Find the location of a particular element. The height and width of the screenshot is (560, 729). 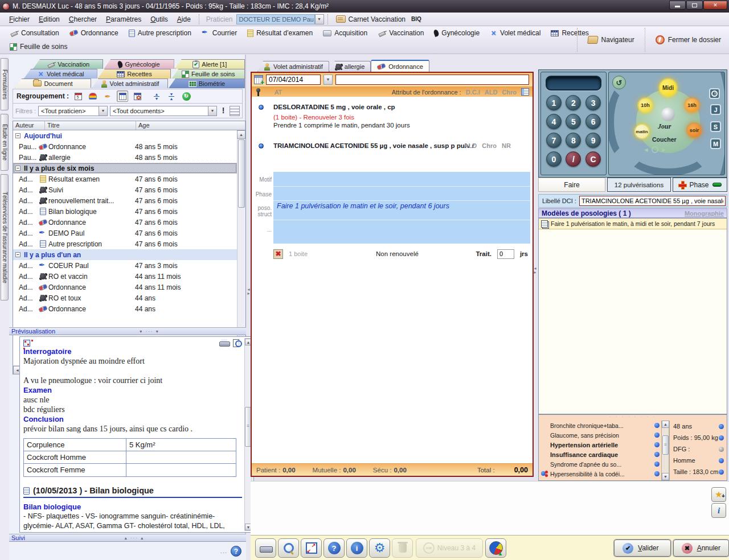

16h-sun-button: 16h is located at coordinates (692, 105).